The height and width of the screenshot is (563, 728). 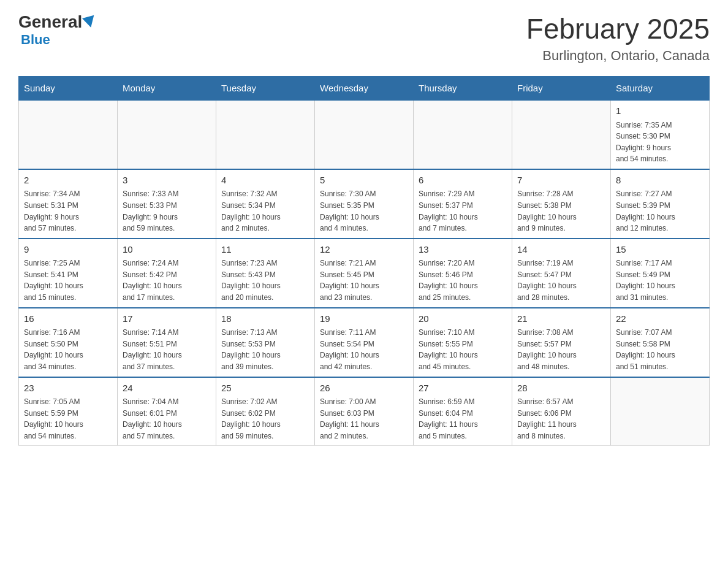 What do you see at coordinates (167, 350) in the screenshot?
I see `day-info: Sunrise: 7:14 AM Sunset: 5:51 PM Dayligh…` at bounding box center [167, 350].